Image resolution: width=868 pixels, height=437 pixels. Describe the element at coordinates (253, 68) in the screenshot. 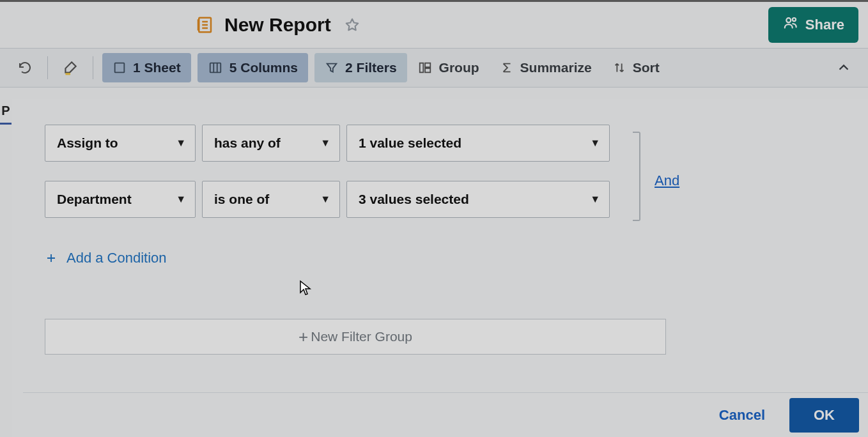

I see `columns-tab: 5 Columns` at that location.